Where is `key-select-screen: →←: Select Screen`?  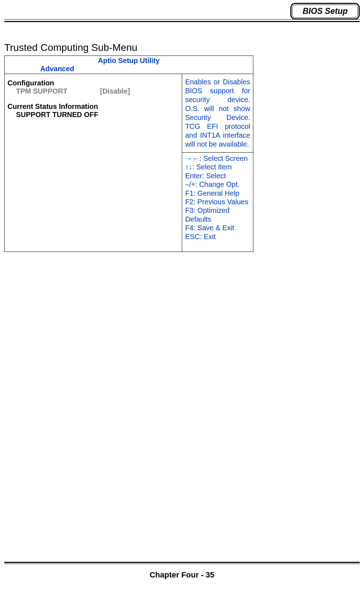 key-select-screen: →←: Select Screen is located at coordinates (218, 158).